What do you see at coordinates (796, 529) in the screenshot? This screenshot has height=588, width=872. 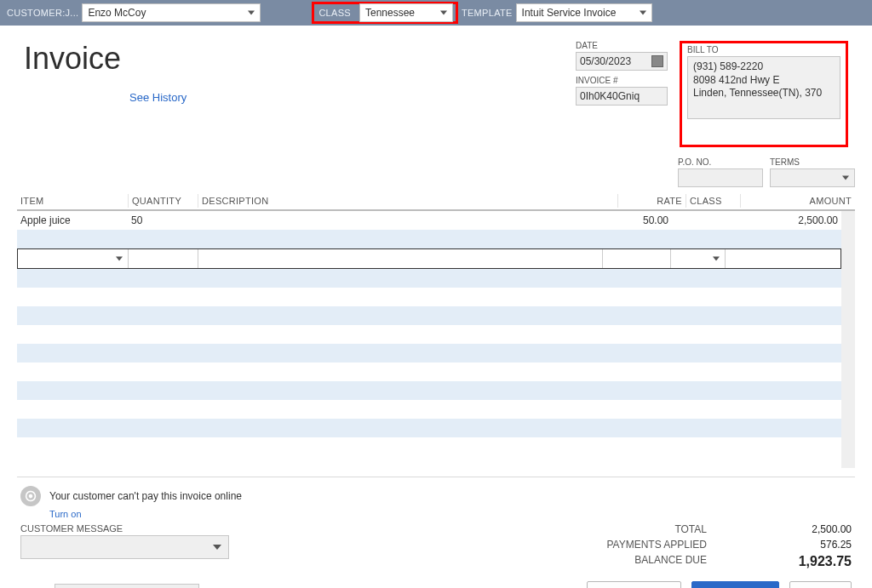 I see `total-value: 2,500.00` at bounding box center [796, 529].